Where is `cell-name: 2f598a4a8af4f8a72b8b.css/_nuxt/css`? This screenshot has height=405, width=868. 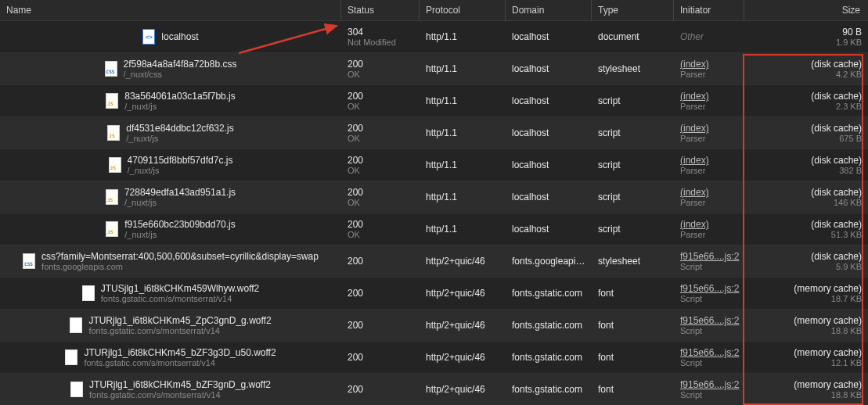 cell-name: 2f598a4a8af4f8a72b8b.css/_nuxt/css is located at coordinates (171, 69).